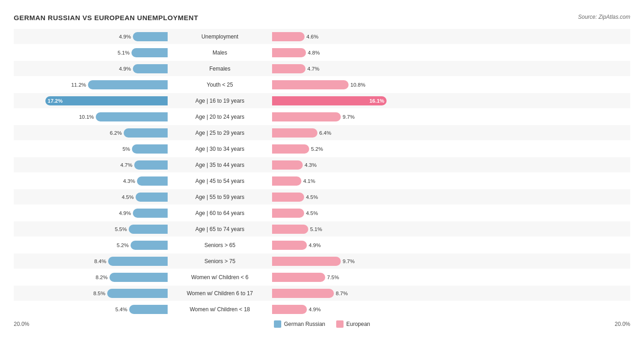 The image size is (644, 347). I want to click on chart-title: GERMAN RUSSIAN VS EUROPEAN UNEMPLOYMENT, so click(106, 17).